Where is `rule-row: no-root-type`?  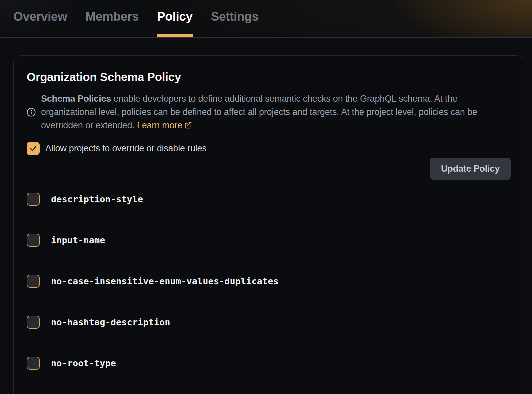
rule-row: no-root-type is located at coordinates (269, 367).